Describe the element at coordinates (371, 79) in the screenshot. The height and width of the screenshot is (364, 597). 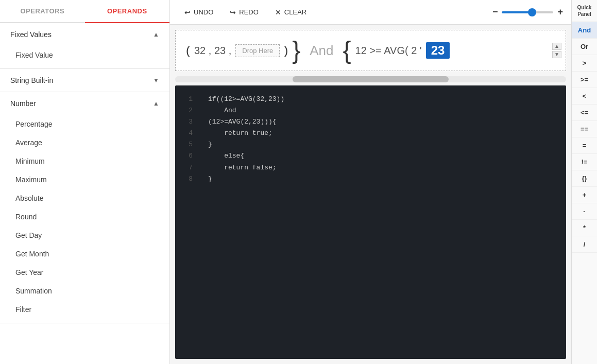
I see `scrollbar-thumb` at that location.